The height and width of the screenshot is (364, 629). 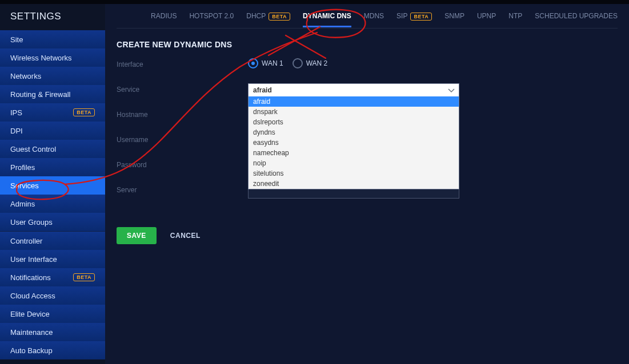 What do you see at coordinates (487, 16) in the screenshot?
I see `tab-upnp: UPNP` at bounding box center [487, 16].